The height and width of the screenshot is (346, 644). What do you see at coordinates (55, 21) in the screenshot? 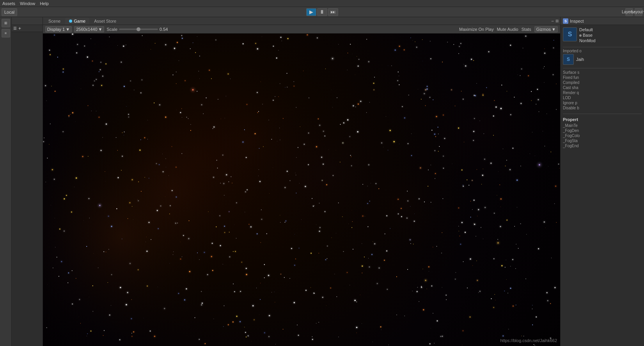
I see `tab-scene-label: Scene` at bounding box center [55, 21].